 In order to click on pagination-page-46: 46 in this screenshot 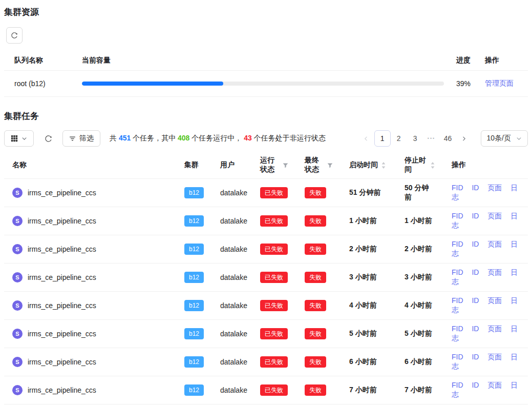, I will do `click(448, 138)`.